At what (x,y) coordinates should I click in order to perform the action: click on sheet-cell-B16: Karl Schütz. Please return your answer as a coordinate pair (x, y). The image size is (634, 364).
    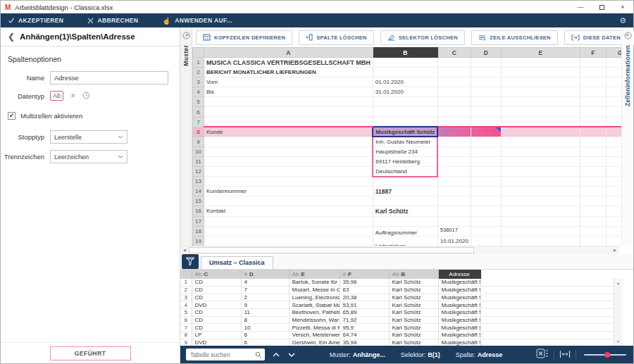
    Looking at the image, I should click on (405, 211).